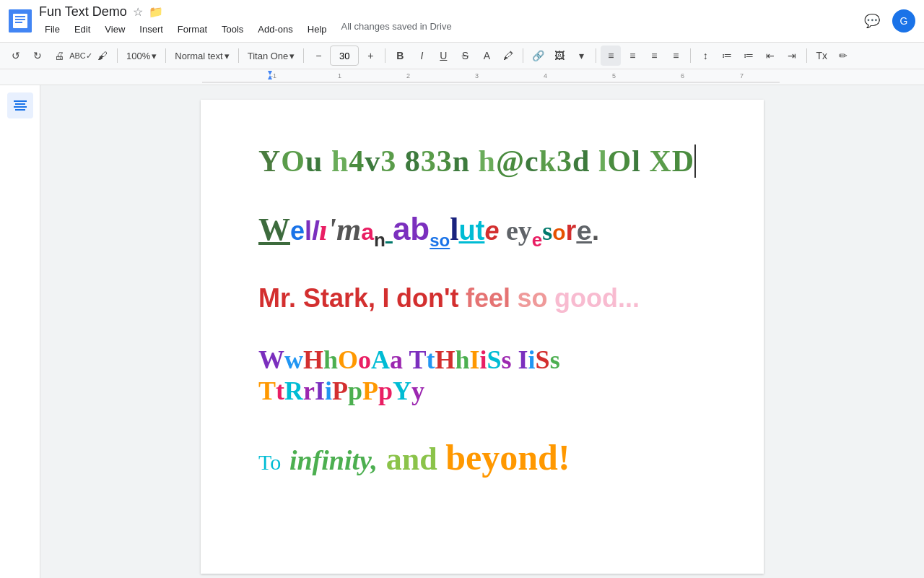 The height and width of the screenshot is (578, 924). Describe the element at coordinates (422, 56) in the screenshot. I see `italic-button: I` at that location.